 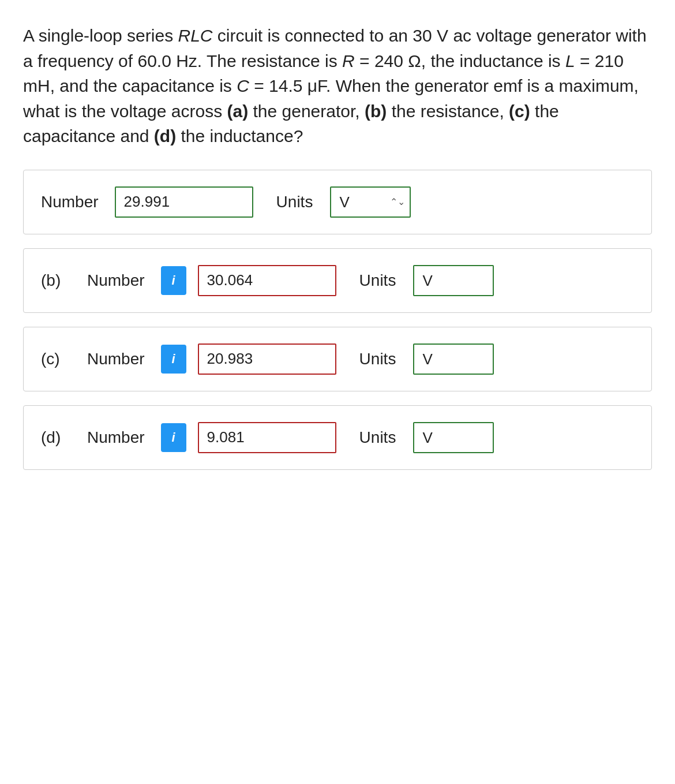 What do you see at coordinates (295, 202) in the screenshot?
I see `units-label-a: Units` at bounding box center [295, 202].